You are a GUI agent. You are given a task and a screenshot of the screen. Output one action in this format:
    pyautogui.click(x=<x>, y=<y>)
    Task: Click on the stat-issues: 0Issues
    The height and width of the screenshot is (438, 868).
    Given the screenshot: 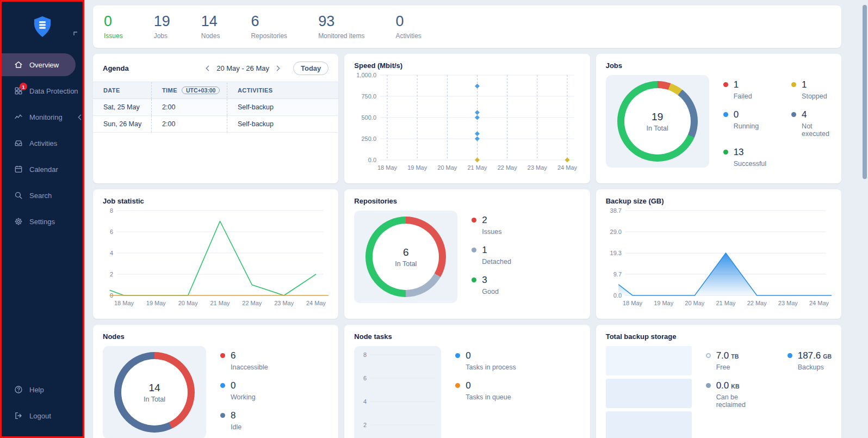 What is the action you would take?
    pyautogui.click(x=113, y=26)
    